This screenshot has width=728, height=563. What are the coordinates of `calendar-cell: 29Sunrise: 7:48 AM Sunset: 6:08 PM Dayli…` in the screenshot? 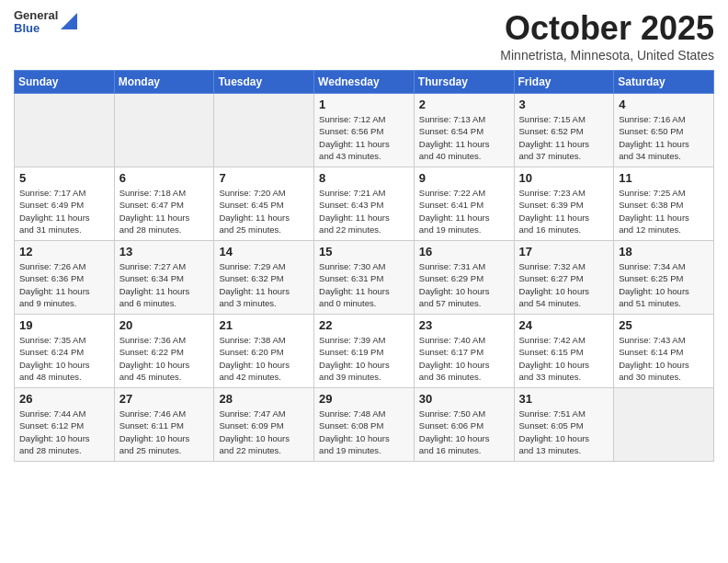 It's located at (364, 425).